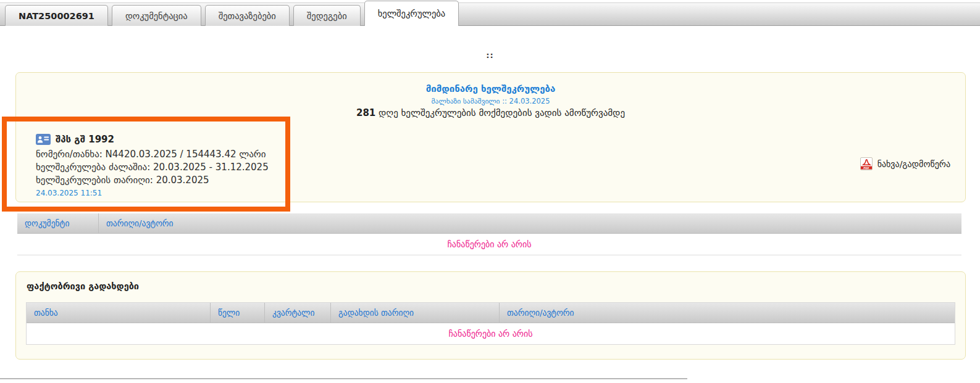 The height and width of the screenshot is (383, 980). What do you see at coordinates (490, 313) in the screenshot?
I see `payments-table-header: თანხა წელი კვარტალი გადახდის თარიღი თარი…` at bounding box center [490, 313].